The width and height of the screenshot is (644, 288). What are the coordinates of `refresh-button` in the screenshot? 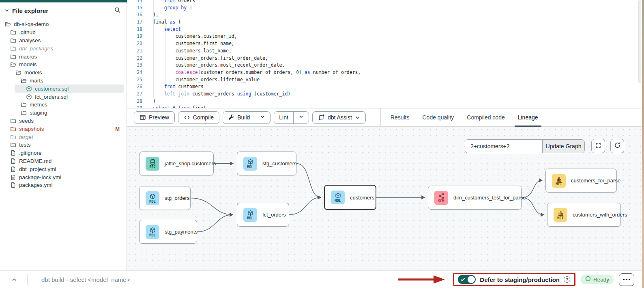 It's located at (617, 146).